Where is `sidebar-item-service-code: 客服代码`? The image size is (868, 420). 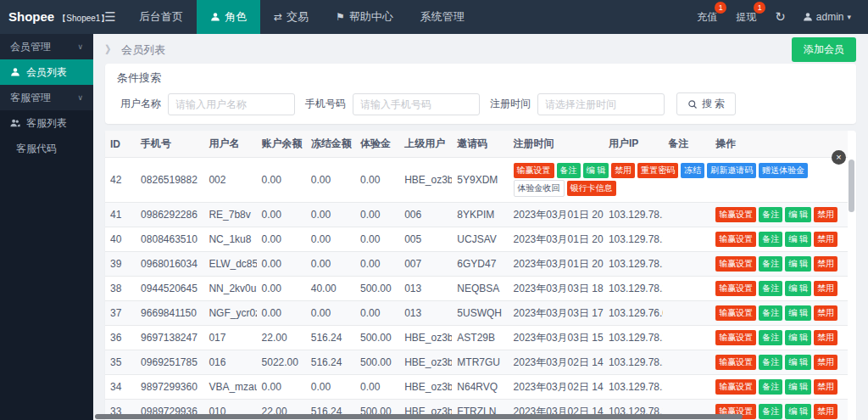 sidebar-item-service-code: 客服代码 is located at coordinates (47, 148).